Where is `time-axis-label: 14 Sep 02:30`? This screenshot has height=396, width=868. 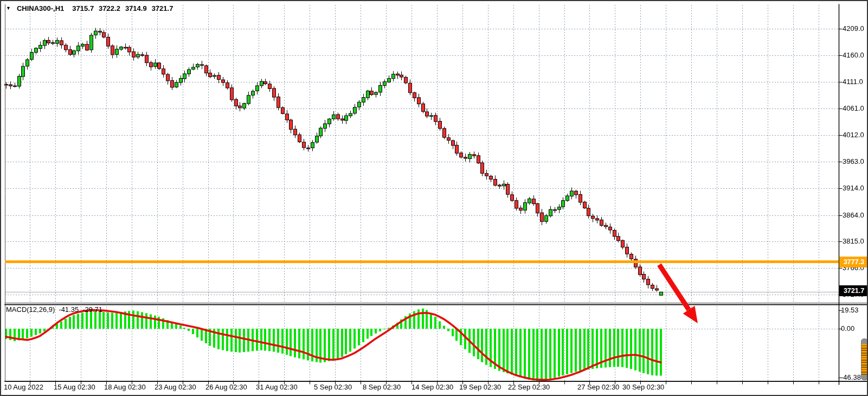 time-axis-label: 14 Sep 02:30 is located at coordinates (433, 387).